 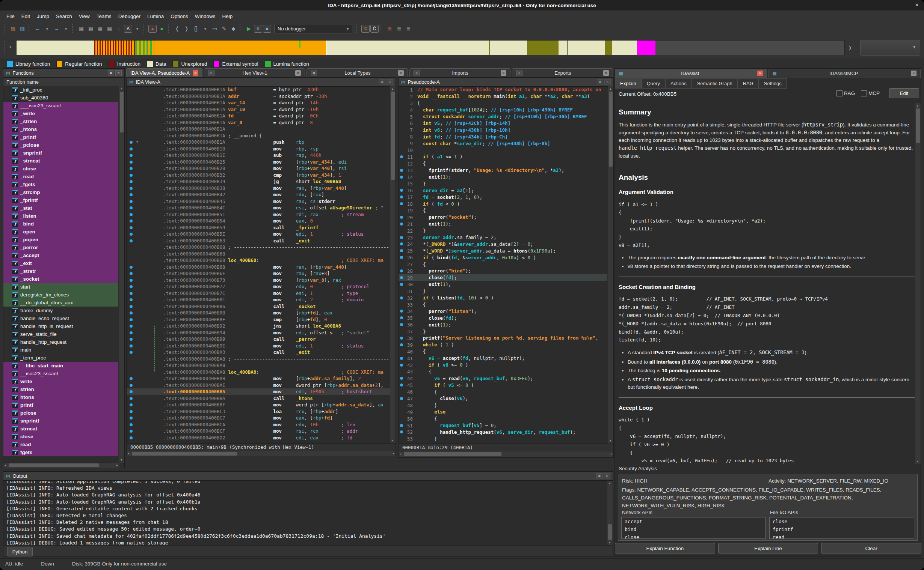 I want to click on function-item: f_read, so click(x=61, y=176).